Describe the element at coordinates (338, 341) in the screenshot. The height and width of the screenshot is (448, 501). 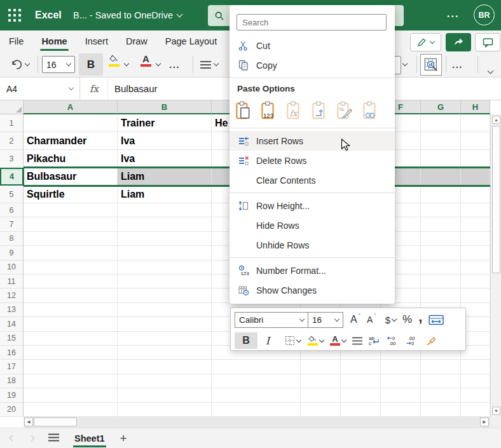
I see `font-color-button-mini: A` at that location.